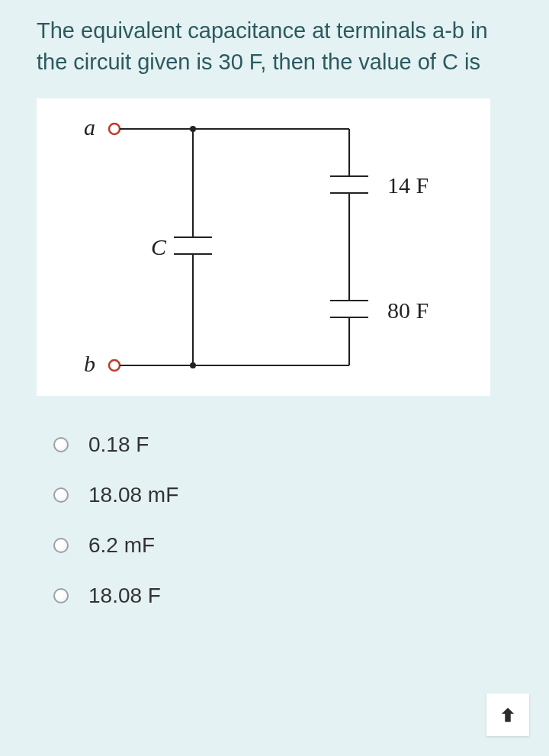  What do you see at coordinates (133, 495) in the screenshot?
I see `option-label: 18.08 mF` at bounding box center [133, 495].